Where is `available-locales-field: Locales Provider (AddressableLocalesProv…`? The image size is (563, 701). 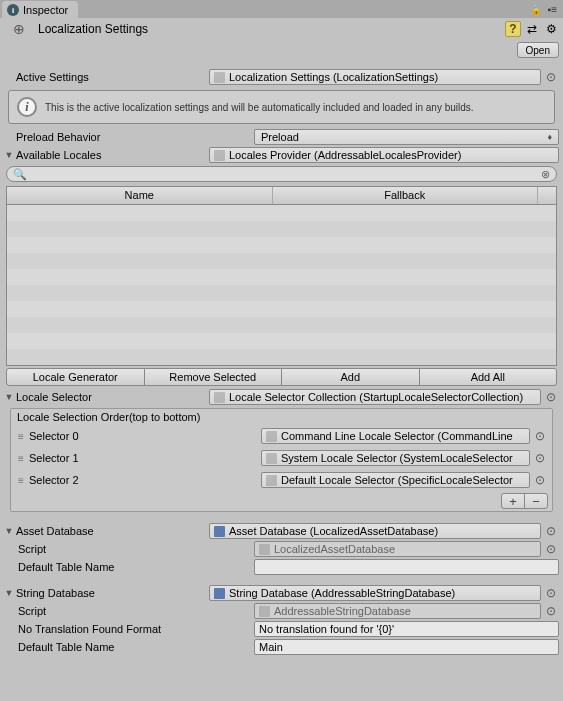
available-locales-field: Locales Provider (AddressableLocalesProv… is located at coordinates (384, 155).